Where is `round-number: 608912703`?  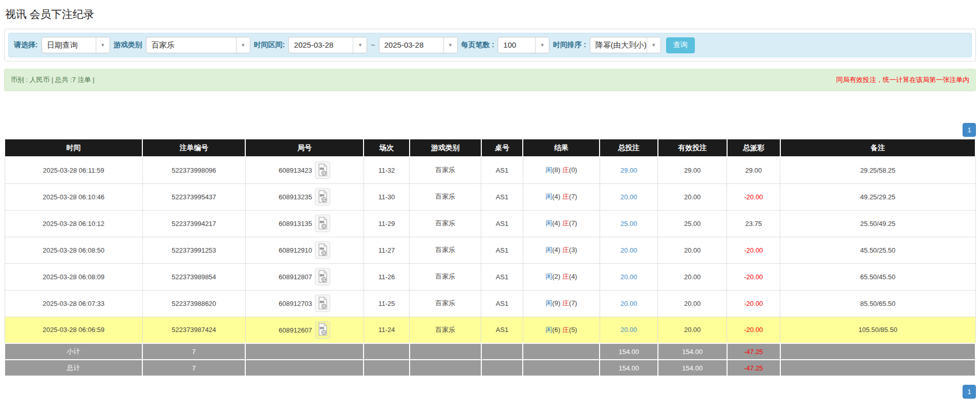
round-number: 608912703 is located at coordinates (295, 303).